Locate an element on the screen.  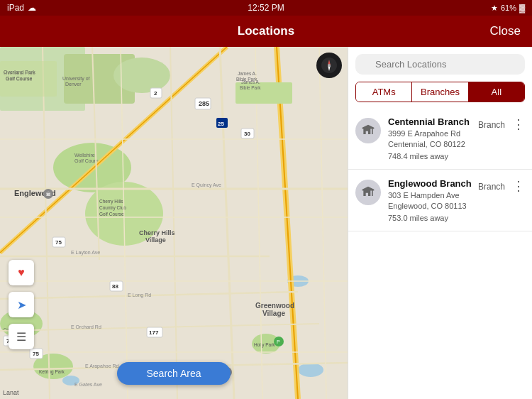
location-address: 3999 E Arapahoe Rd Centennial, CO 80122 is located at coordinates (433, 139).